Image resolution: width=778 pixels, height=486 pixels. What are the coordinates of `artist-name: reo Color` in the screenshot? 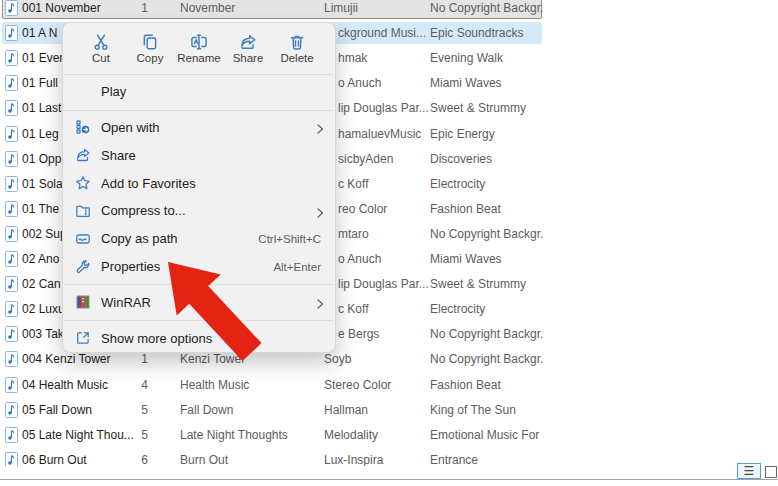 It's located at (384, 210).